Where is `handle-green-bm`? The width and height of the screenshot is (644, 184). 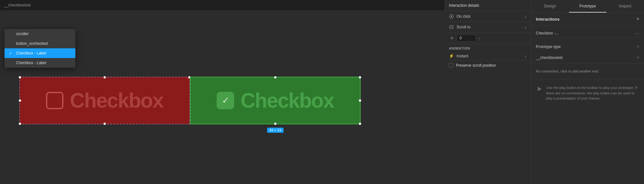
handle-green-bm is located at coordinates (275, 124).